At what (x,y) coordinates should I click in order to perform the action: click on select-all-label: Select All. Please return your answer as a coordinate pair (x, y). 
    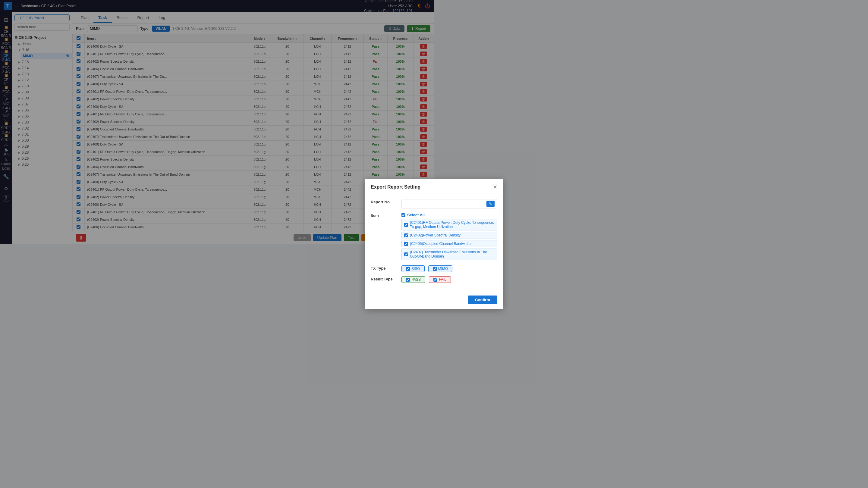
    Looking at the image, I should click on (416, 215).